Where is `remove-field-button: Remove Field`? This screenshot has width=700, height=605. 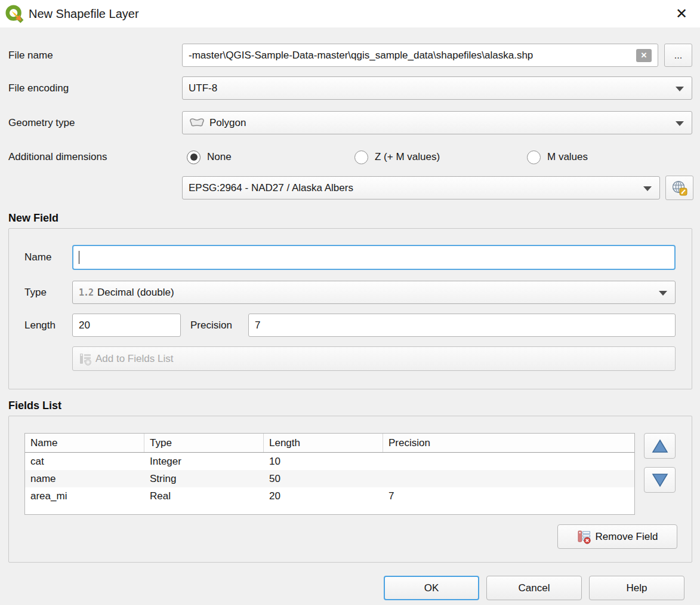
remove-field-button: Remove Field is located at coordinates (617, 536).